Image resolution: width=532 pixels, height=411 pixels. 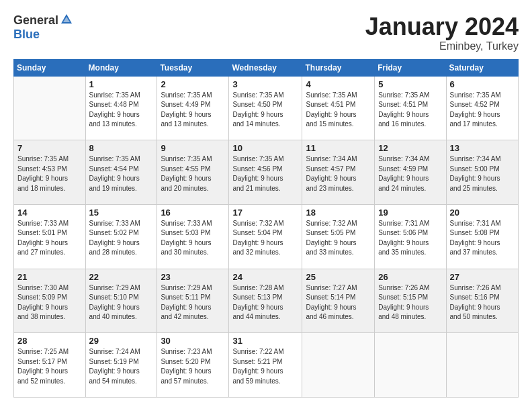 I want to click on table-row: 6Sunrise: 7:35 AM Sunset: 4:52 PM Daylig…, so click(x=482, y=108).